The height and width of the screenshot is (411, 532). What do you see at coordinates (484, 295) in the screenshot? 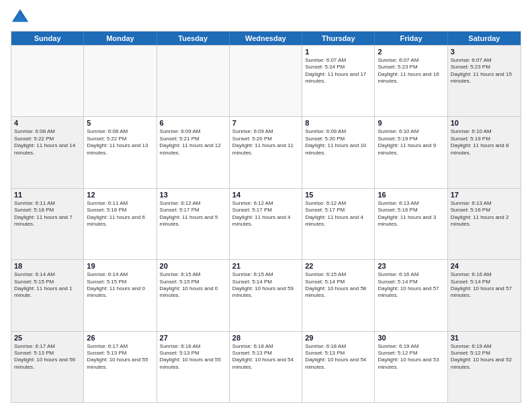
I see `calendar-cell: 24Sunrise: 6:16 AMSunset: 5:14 PMDayligh…` at bounding box center [484, 295].